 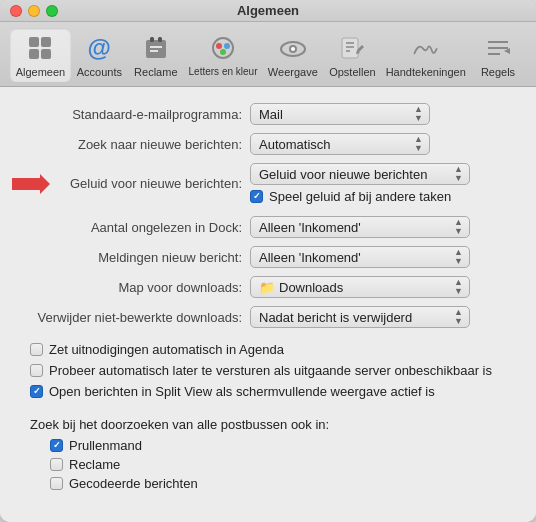 I want to click on checkbox-row-agenda: Zet uitnodigingen automatisch in Agenda, so click(x=268, y=350).